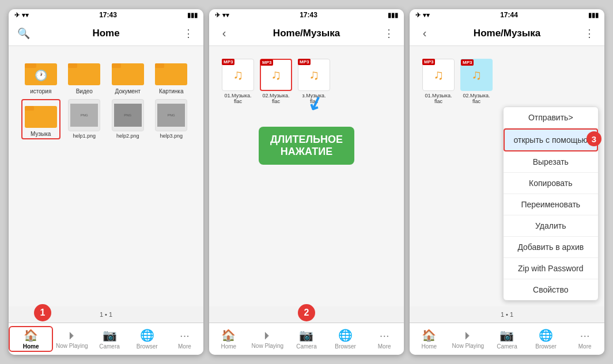  What do you see at coordinates (276, 75) in the screenshot?
I see `music-note-02: ♫` at bounding box center [276, 75].